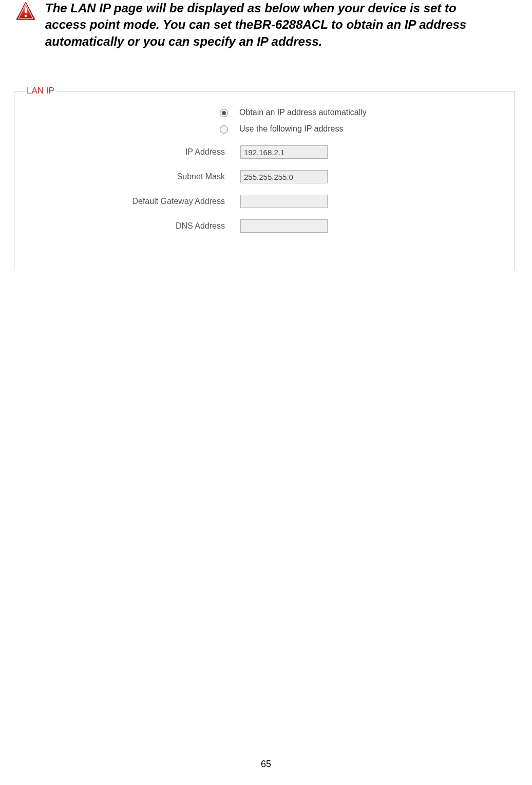 The image size is (532, 785). I want to click on row-dns-address: DNS Address, so click(264, 226).